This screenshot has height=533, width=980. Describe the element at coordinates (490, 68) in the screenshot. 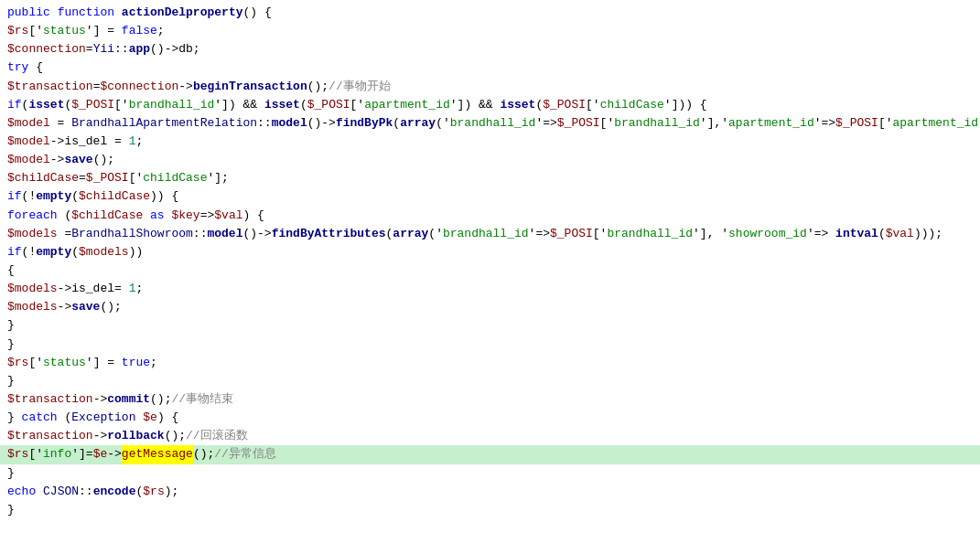

I see `code-line: try {` at that location.